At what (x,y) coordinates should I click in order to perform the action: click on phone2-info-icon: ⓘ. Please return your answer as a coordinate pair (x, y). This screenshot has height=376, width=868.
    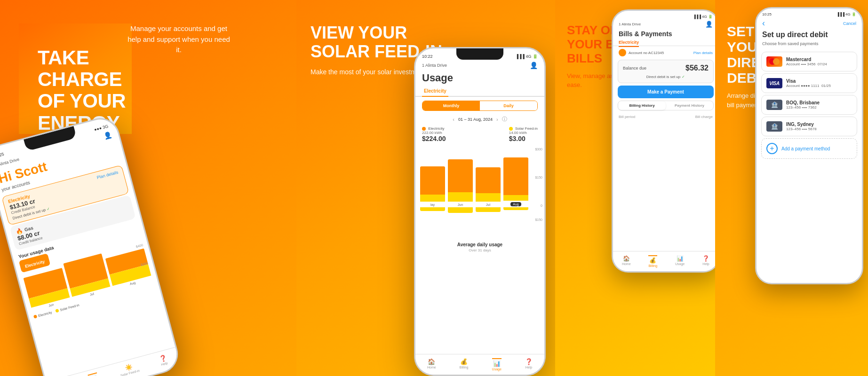
    Looking at the image, I should click on (504, 119).